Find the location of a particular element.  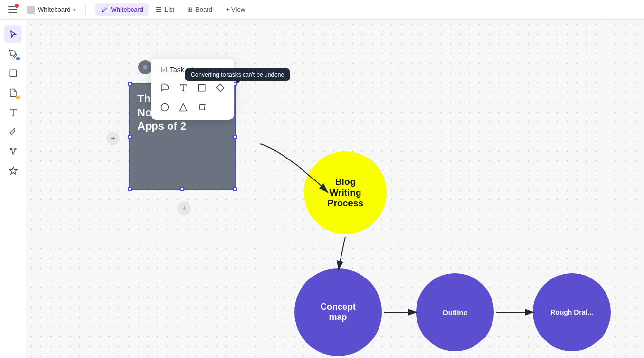

plus-button-bottom: + is located at coordinates (184, 208).